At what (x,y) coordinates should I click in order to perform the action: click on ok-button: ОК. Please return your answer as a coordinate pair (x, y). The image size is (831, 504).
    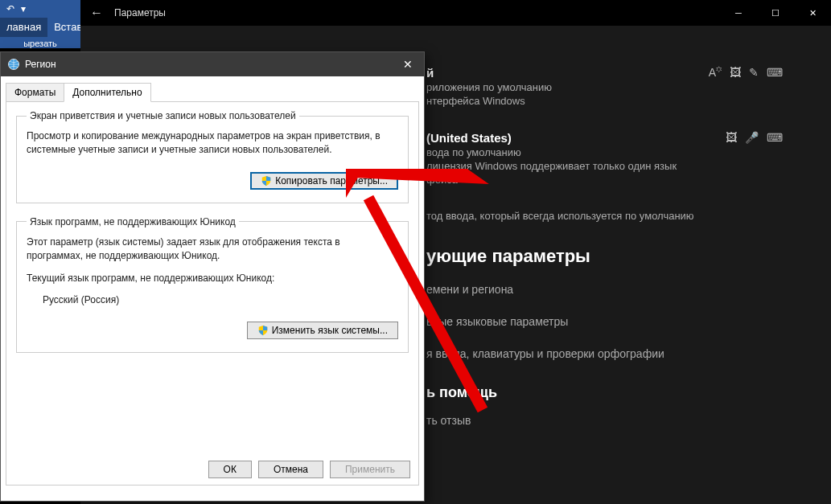
    Looking at the image, I should click on (230, 469).